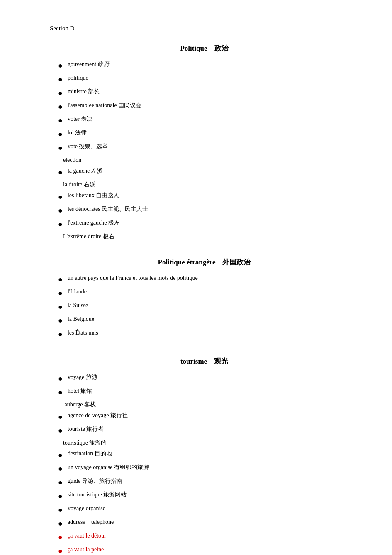 The height and width of the screenshot is (555, 392). What do you see at coordinates (208, 392) in the screenshot?
I see `list-item: ● hotel 旅馆` at bounding box center [208, 392].